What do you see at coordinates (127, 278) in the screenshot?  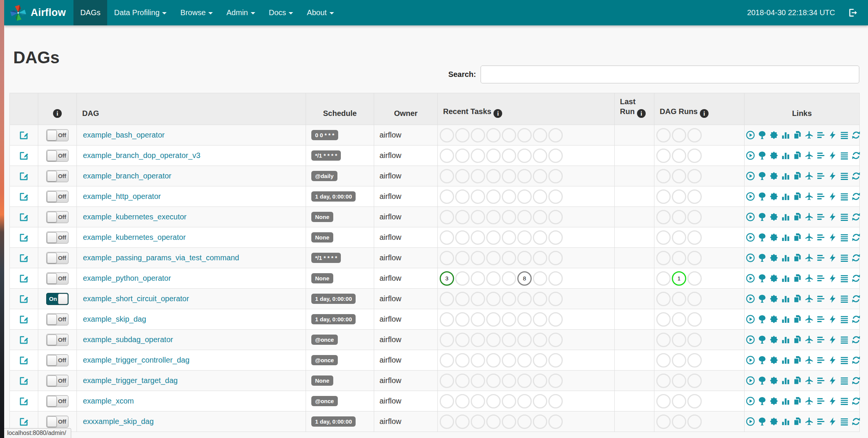 I see `dag-name-link: example_python_operator` at bounding box center [127, 278].